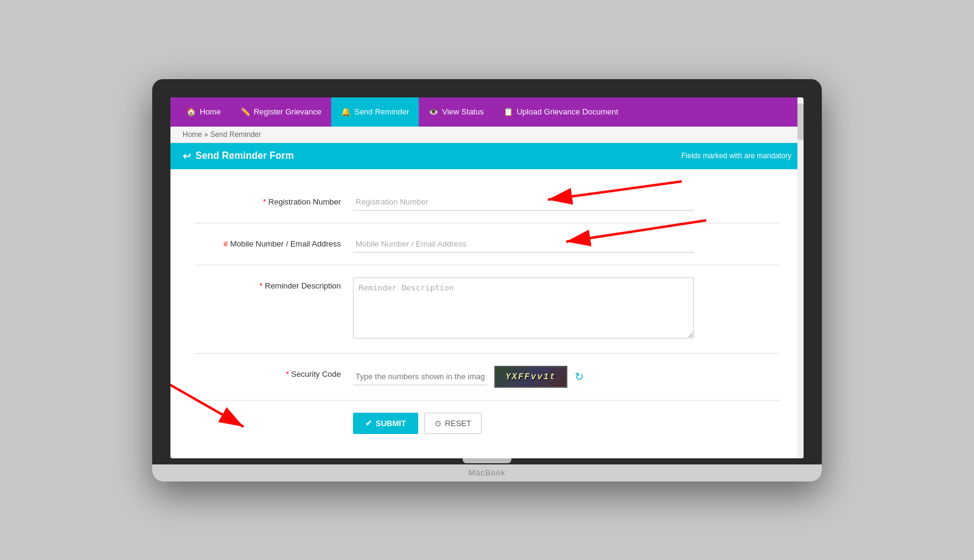  What do you see at coordinates (382, 112) in the screenshot?
I see `nav-reminder-label: Send Reminder` at bounding box center [382, 112].